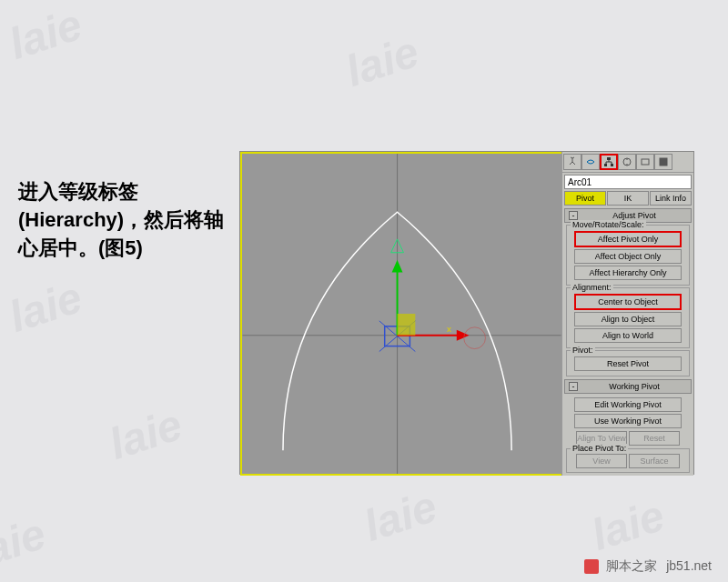  Describe the element at coordinates (608, 225) in the screenshot. I see `group-label: Move/Rotate/Scale:` at that location.